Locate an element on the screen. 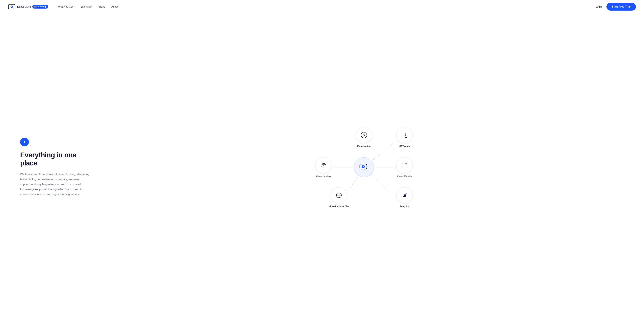 This screenshot has height=321, width=644. center-node is located at coordinates (364, 167).